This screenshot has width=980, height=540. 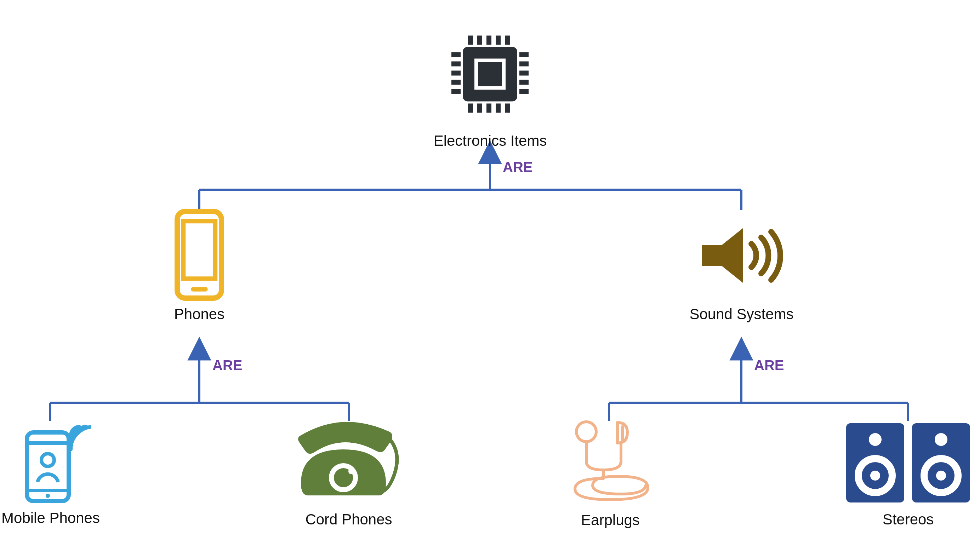 What do you see at coordinates (908, 474) in the screenshot?
I see `node-stereos: Stereos` at bounding box center [908, 474].